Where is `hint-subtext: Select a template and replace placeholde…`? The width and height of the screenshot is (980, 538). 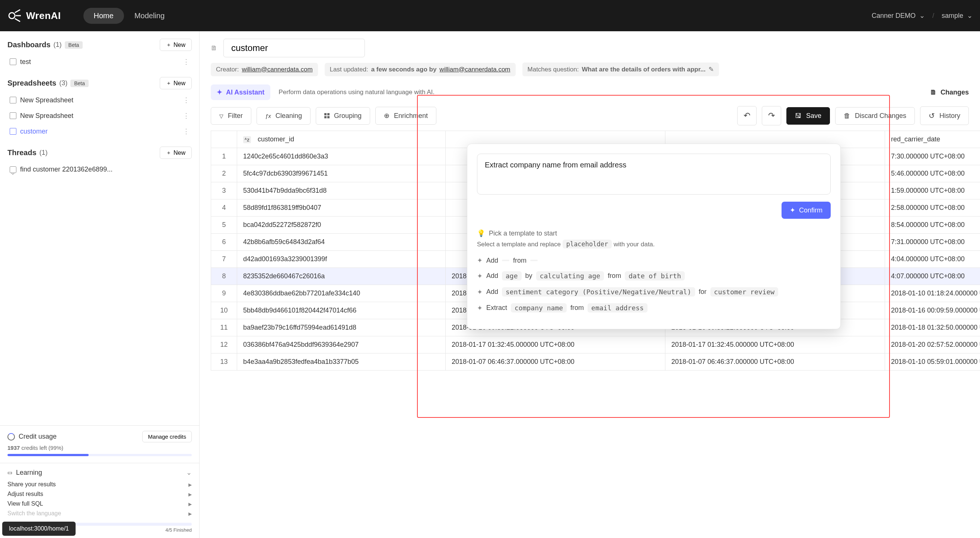
hint-subtext: Select a template and replace placeholde… is located at coordinates (654, 244).